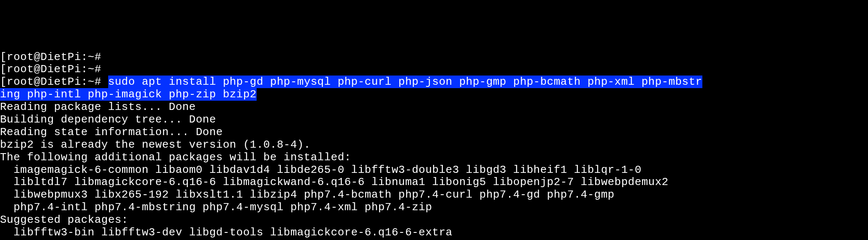  I want to click on output-reading-lists: Reading package lists... Done, so click(434, 107).